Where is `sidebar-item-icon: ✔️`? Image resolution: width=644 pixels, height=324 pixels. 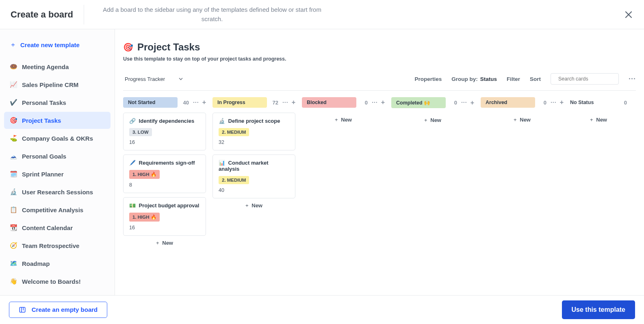 sidebar-item-icon: ✔️ is located at coordinates (13, 102).